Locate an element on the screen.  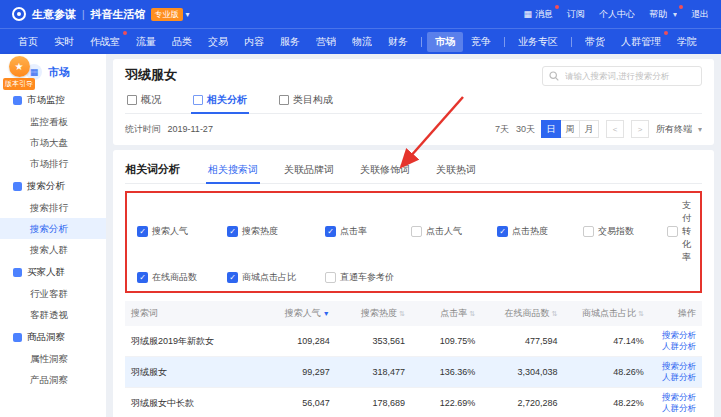
sub-tab-2: 关联修饰词 is located at coordinates (385, 170).